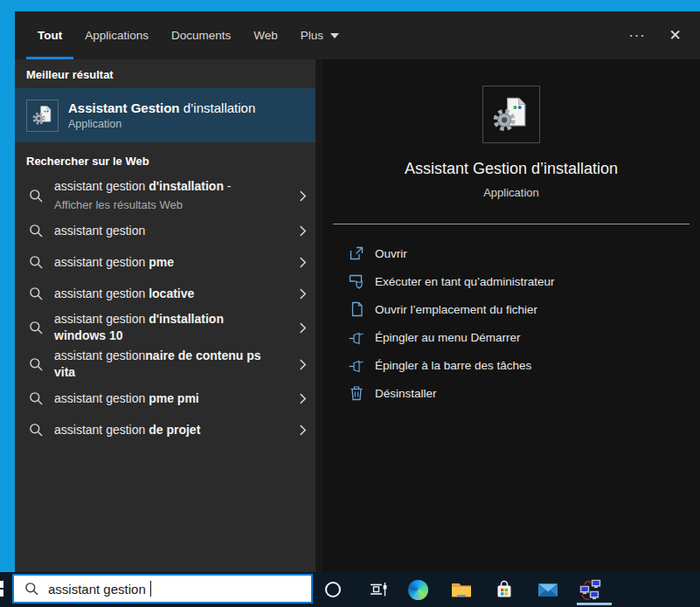  Describe the element at coordinates (162, 108) in the screenshot. I see `best-result-title: Assistant Gestion d’installation` at that location.